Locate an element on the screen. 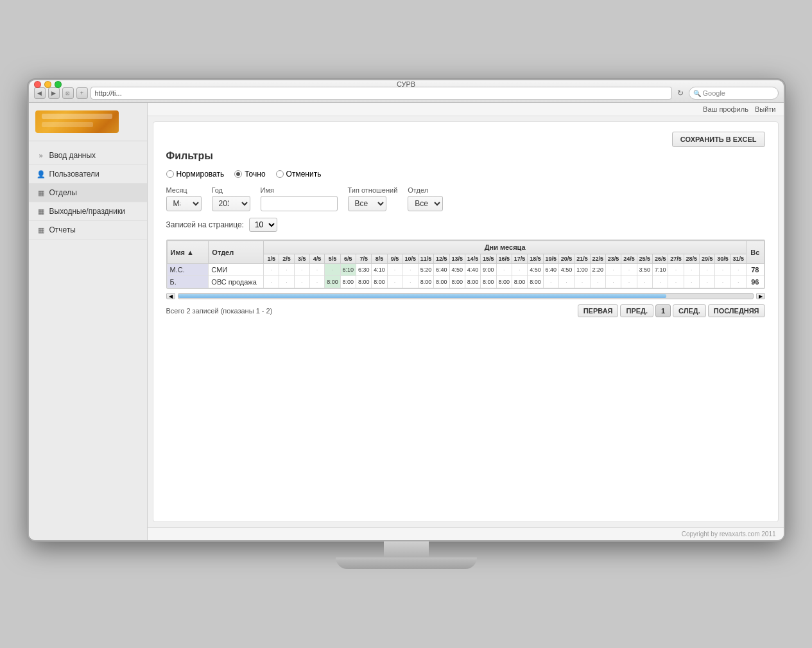 The image size is (812, 648). day-cell-0-12: 4:50 is located at coordinates (457, 270).